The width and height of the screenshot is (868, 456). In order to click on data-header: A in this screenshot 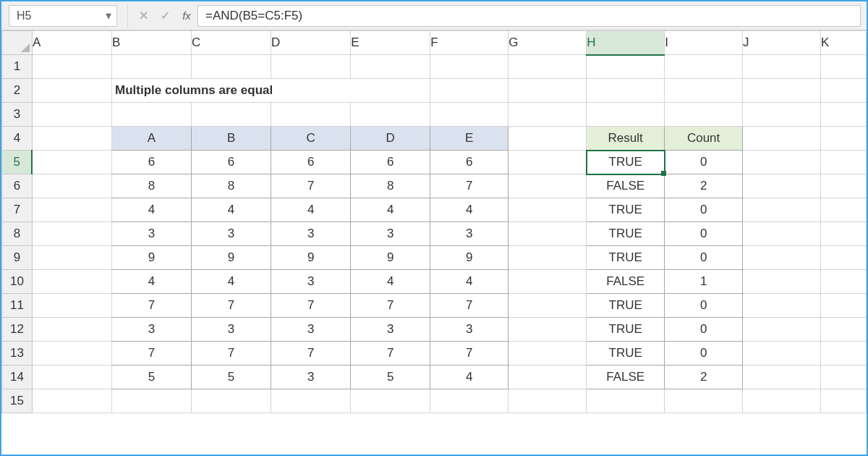, I will do `click(151, 139)`.